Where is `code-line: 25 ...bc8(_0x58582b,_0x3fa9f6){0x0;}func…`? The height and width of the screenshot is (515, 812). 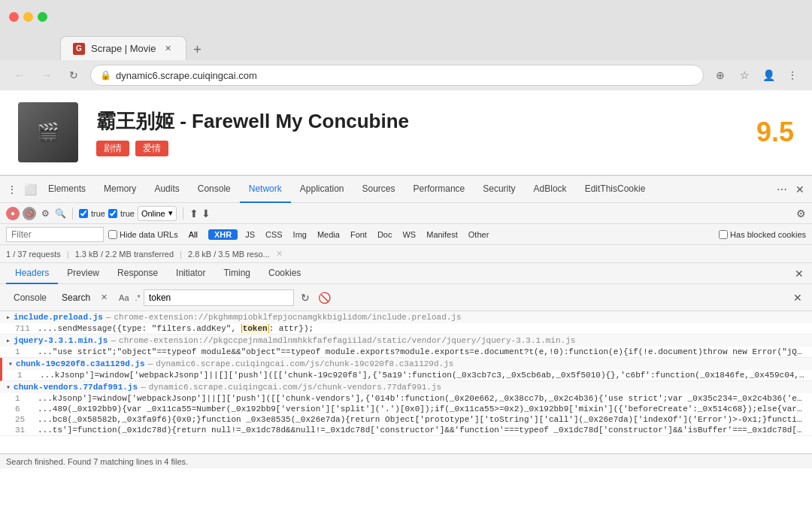
code-line: 25 ...bc8(_0x58582b,_0x3fa9f6){0x0;}func… is located at coordinates (406, 420).